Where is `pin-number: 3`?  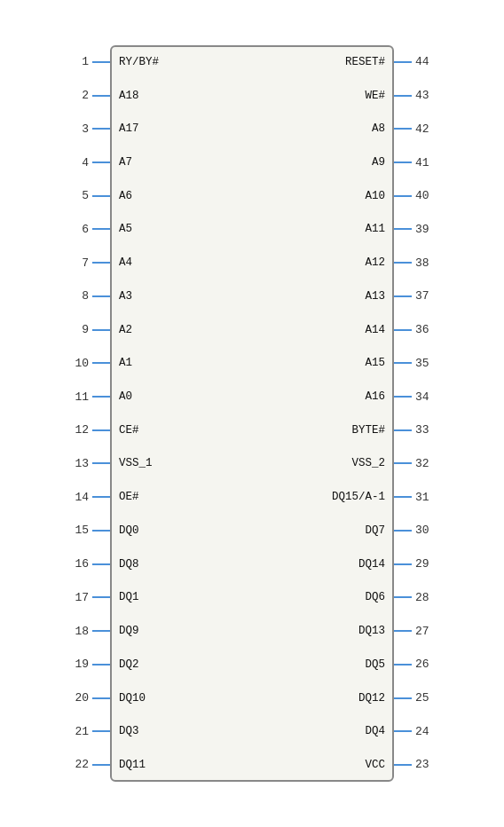 pin-number: 3 is located at coordinates (76, 130).